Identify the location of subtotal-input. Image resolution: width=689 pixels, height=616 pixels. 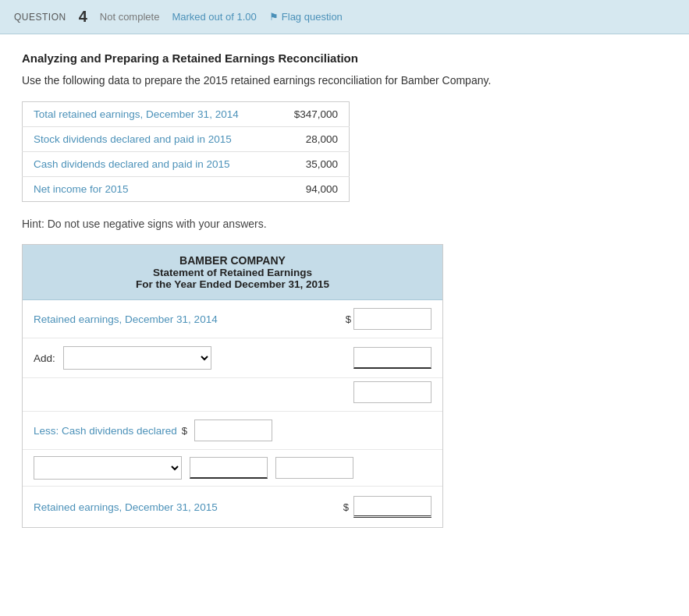
(392, 392).